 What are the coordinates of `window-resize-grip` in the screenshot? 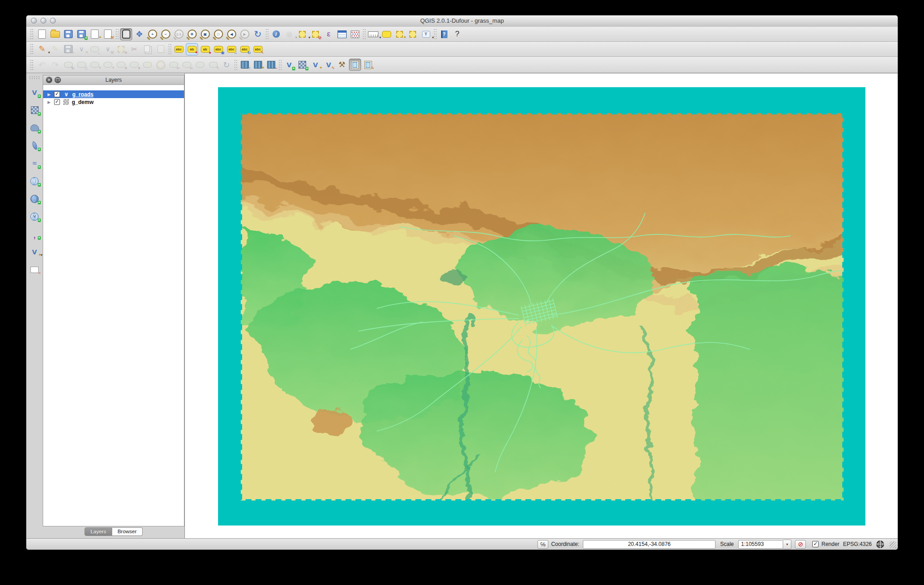 It's located at (893, 545).